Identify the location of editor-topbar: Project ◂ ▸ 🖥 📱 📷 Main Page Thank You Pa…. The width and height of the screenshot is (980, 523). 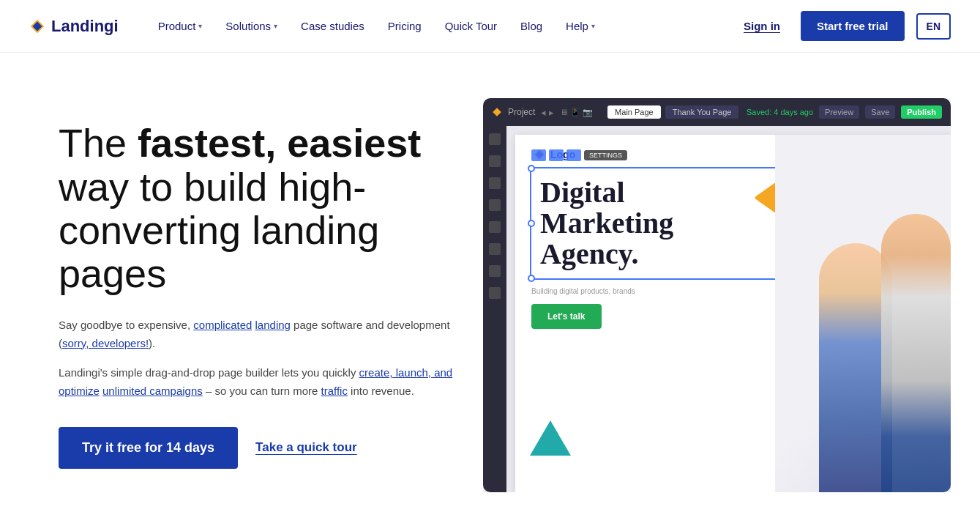
(717, 112).